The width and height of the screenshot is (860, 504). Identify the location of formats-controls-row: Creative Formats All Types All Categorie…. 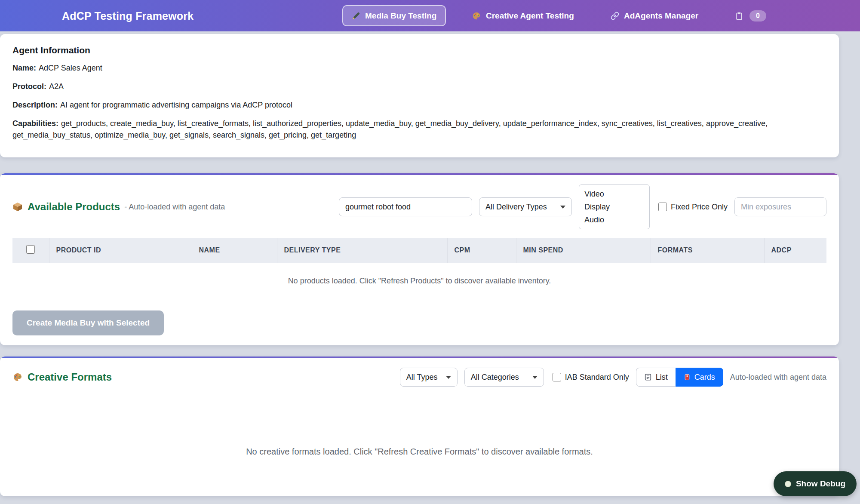
(420, 377).